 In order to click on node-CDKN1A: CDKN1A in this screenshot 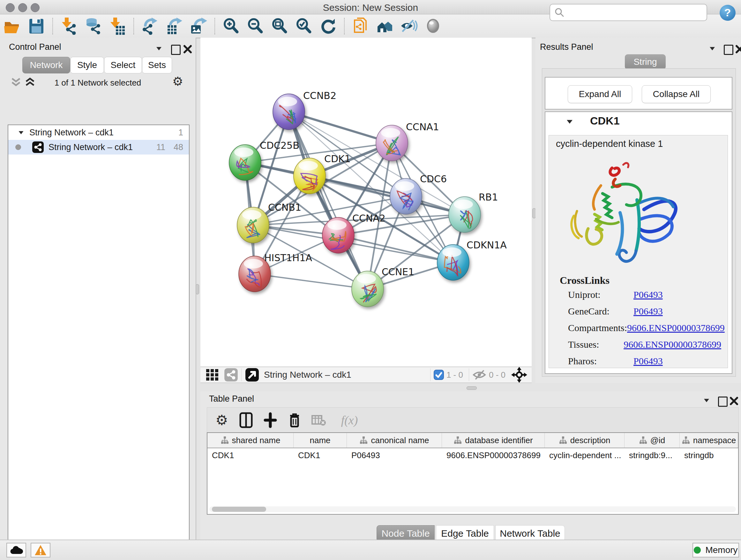, I will do `click(472, 260)`.